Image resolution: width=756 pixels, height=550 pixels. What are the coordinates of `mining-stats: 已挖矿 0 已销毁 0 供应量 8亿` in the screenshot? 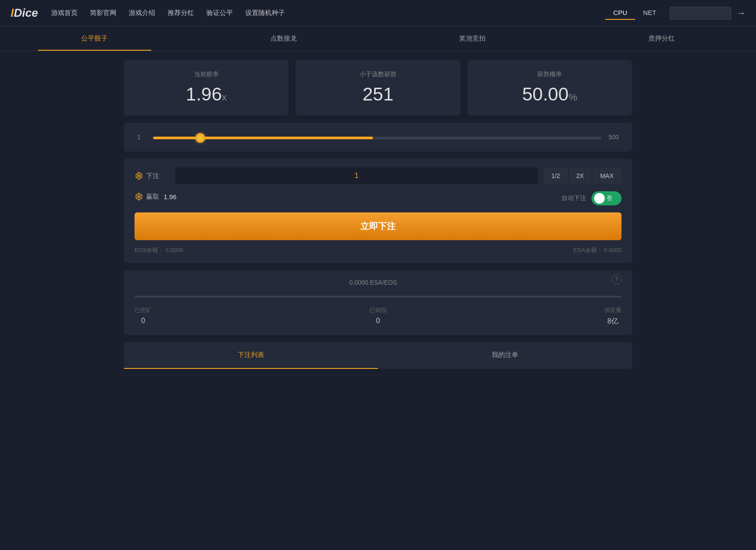 It's located at (378, 316).